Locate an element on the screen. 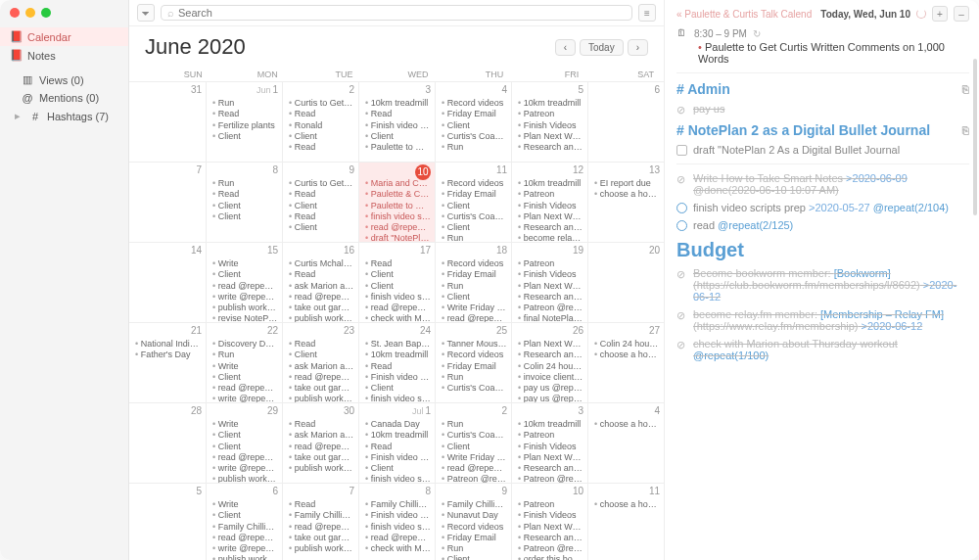 The image size is (979, 560). calendar-event: Patreon @repeat(3... is located at coordinates (550, 307).